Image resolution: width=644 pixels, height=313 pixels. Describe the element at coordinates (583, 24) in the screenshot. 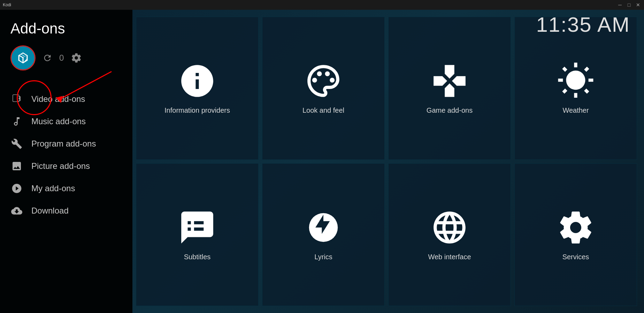

I see `time-display: 11:35 AM` at that location.